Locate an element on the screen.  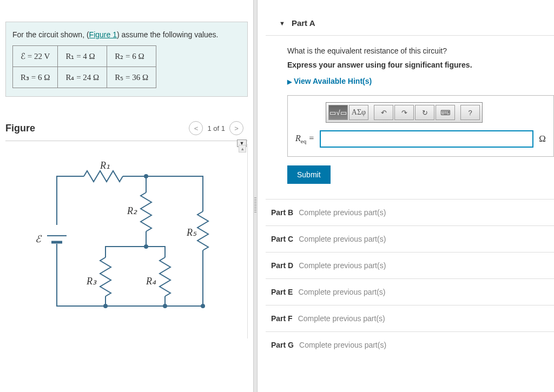
reset-button: ↻ is located at coordinates (425, 112).